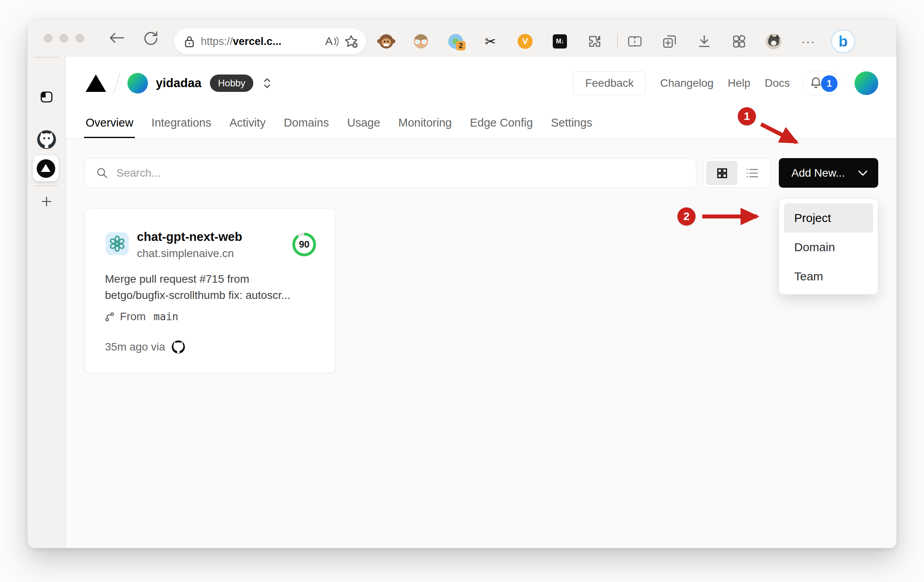 The image size is (924, 582). What do you see at coordinates (339, 123) in the screenshot?
I see `dashboard-tabs: Overview Integrations Activity Domains U…` at bounding box center [339, 123].